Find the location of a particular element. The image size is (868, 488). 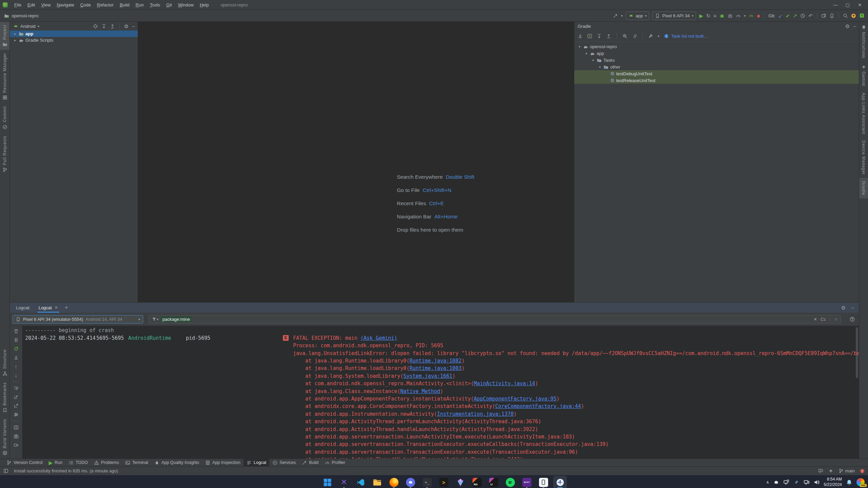

project-breadcrumb: openssl-repro is located at coordinates (21, 16).